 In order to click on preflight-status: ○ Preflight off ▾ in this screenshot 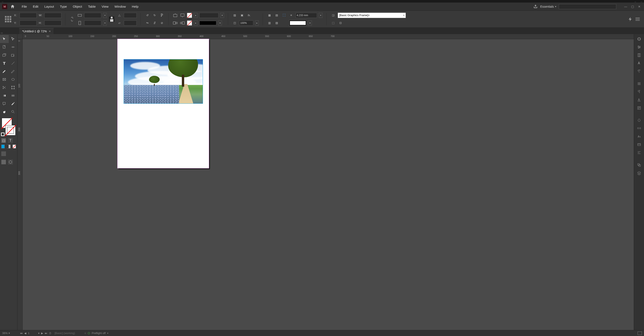, I will do `click(96, 333)`.